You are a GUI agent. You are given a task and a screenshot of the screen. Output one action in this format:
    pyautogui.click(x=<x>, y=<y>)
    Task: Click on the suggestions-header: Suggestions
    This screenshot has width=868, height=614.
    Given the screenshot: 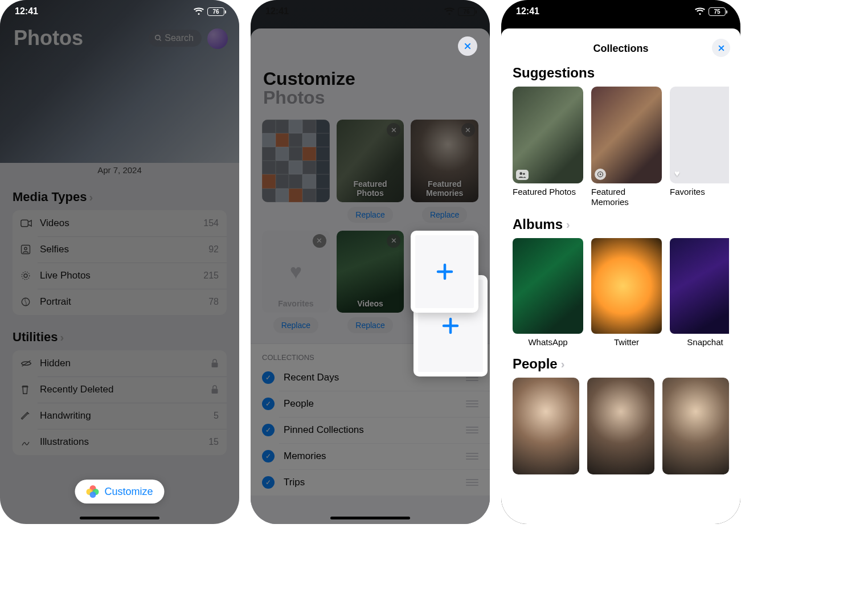 What is the action you would take?
    pyautogui.click(x=621, y=73)
    